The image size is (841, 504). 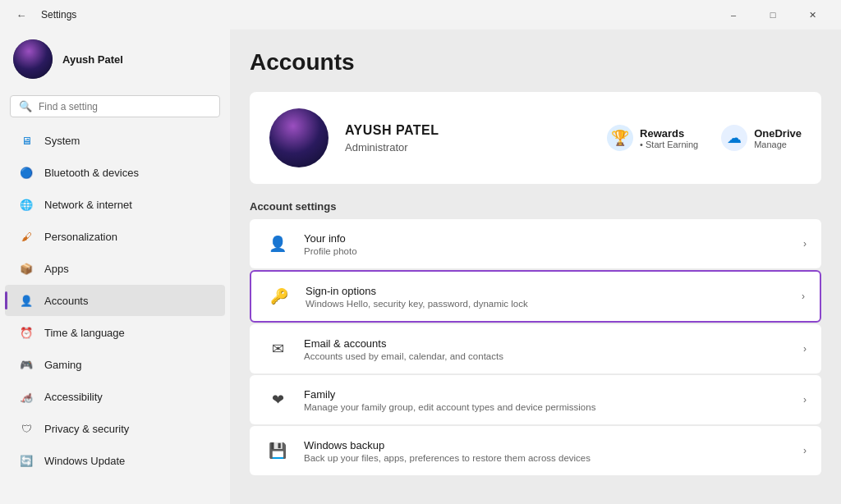 I want to click on sidebar-item-label: Accounts, so click(x=66, y=300).